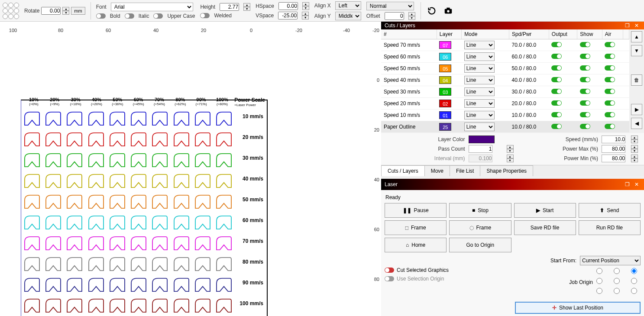 The width and height of the screenshot is (644, 316). Describe the element at coordinates (51, 11) in the screenshot. I see `rotate-input` at that location.